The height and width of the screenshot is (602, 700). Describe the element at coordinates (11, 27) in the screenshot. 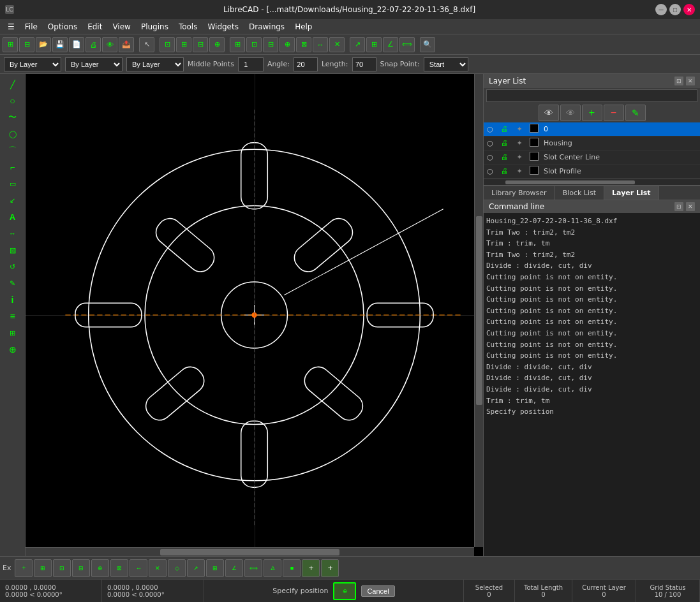

I see `menu-icon: ☰` at that location.